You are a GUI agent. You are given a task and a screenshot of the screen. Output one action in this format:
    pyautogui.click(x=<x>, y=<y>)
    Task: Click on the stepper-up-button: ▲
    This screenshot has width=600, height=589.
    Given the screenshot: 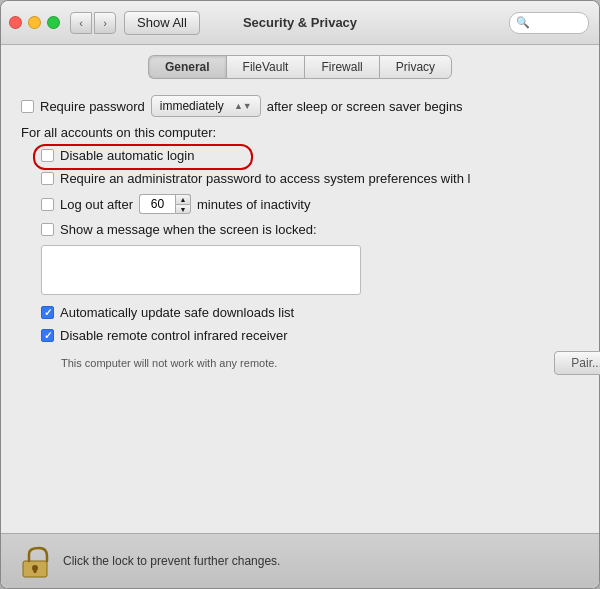 What is the action you would take?
    pyautogui.click(x=183, y=199)
    